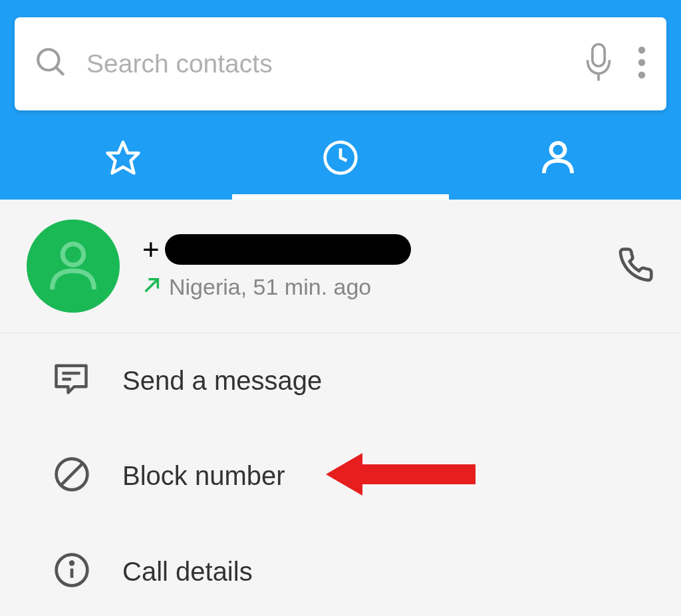 This screenshot has width=681, height=616. I want to click on person-icon, so click(558, 159).